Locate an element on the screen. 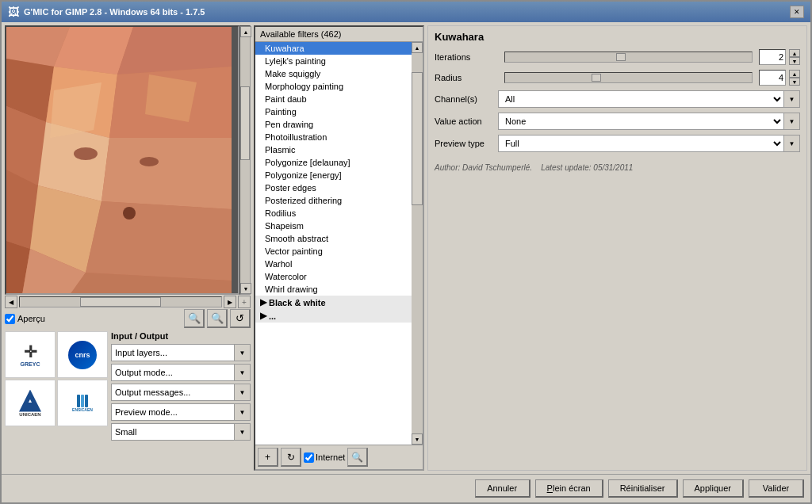 The image size is (812, 504). output-messages-arrow: ▼ is located at coordinates (243, 392).